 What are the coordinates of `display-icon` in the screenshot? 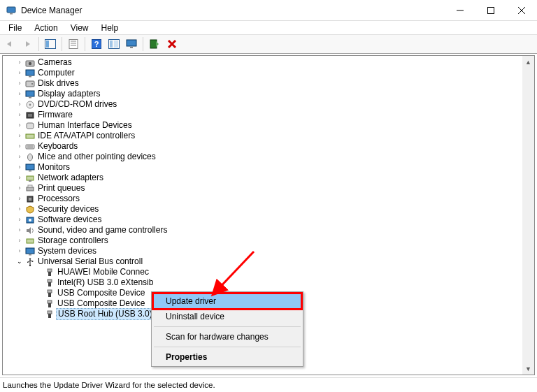 It's located at (30, 94).